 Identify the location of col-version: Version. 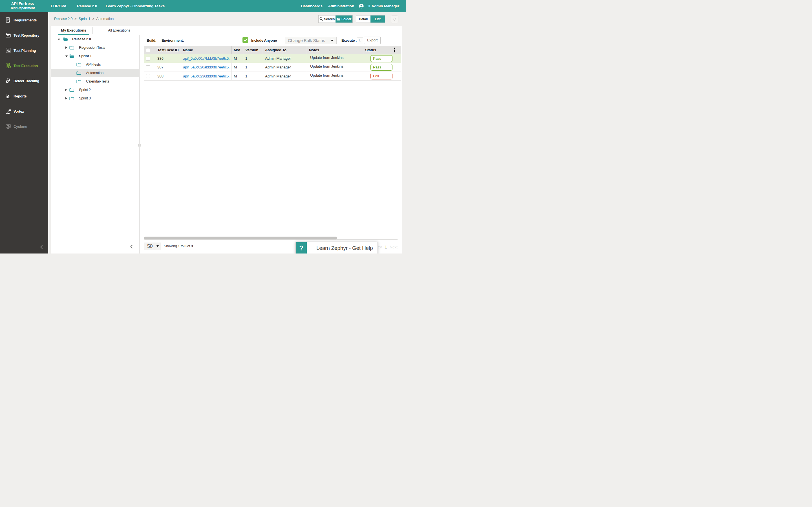
(253, 50).